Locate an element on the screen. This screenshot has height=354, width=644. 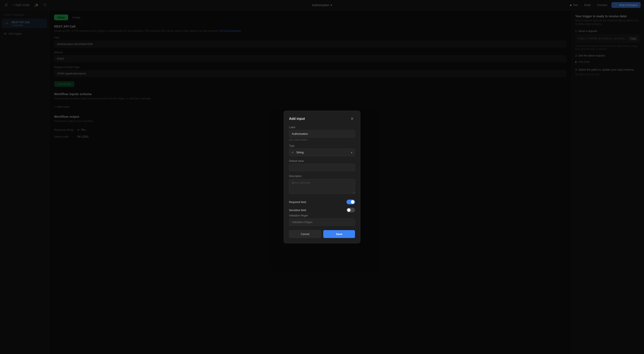
description-textarea is located at coordinates (322, 186).